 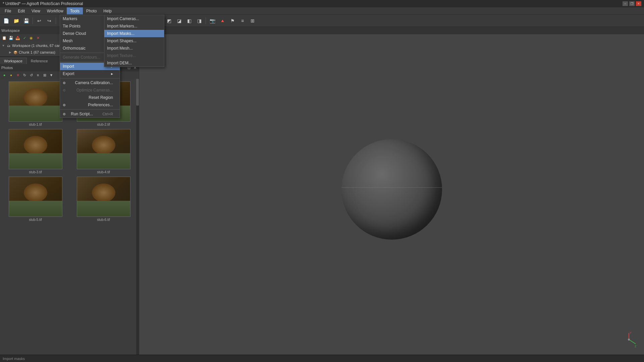 I want to click on menu-item-export: Export ▶, so click(x=90, y=74).